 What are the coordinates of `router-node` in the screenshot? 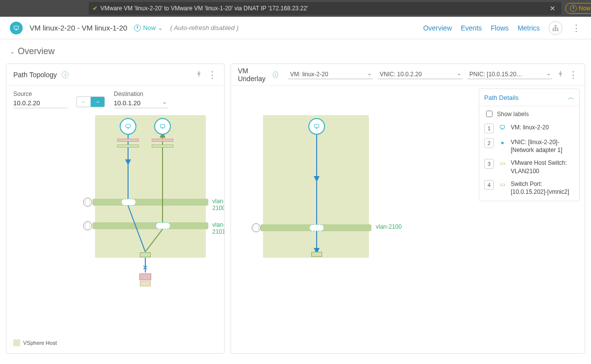 It's located at (145, 277).